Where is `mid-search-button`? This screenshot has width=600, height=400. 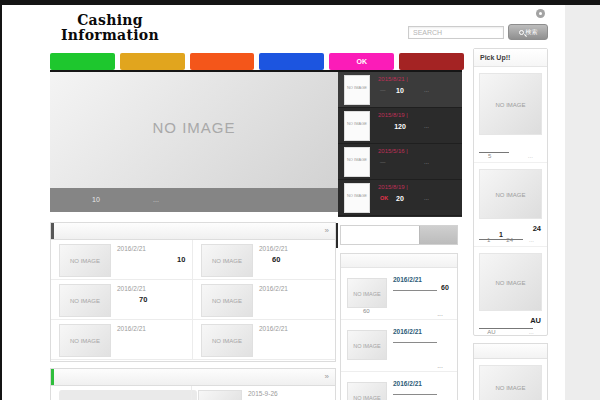 mid-search-button is located at coordinates (438, 235).